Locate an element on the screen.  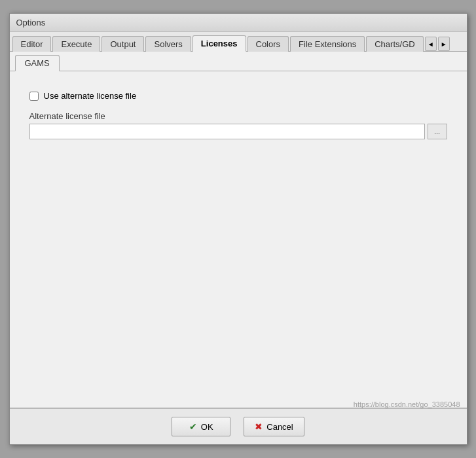
tab-solvers: Solvers is located at coordinates (168, 44).